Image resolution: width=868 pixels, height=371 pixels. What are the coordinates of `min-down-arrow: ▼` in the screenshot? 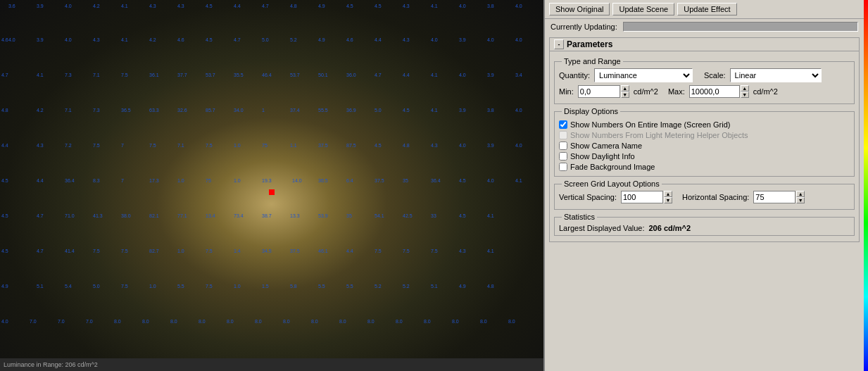 It's located at (625, 94).